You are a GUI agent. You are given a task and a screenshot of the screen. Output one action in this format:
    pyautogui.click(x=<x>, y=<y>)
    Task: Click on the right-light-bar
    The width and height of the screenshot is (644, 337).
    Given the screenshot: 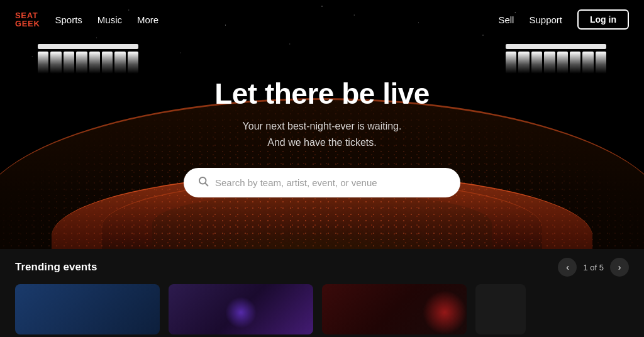 What is the action you would take?
    pyautogui.click(x=556, y=63)
    